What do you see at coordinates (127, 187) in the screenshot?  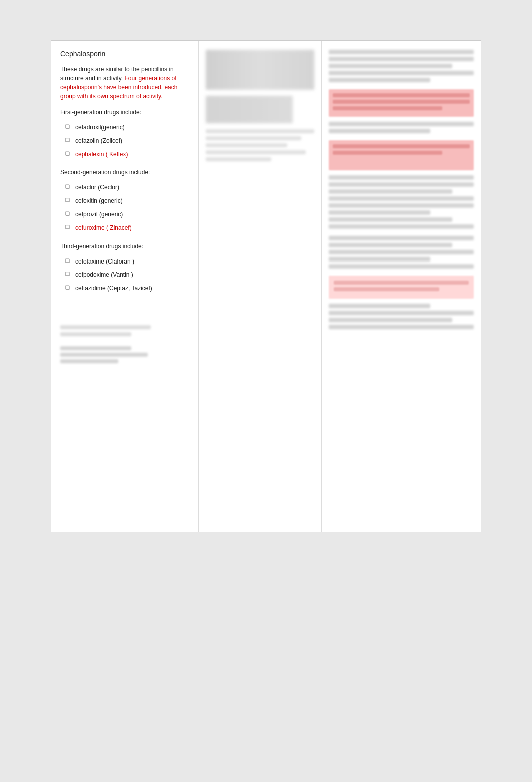 I see `list-item: cefaclor (Ceclor)` at bounding box center [127, 187].